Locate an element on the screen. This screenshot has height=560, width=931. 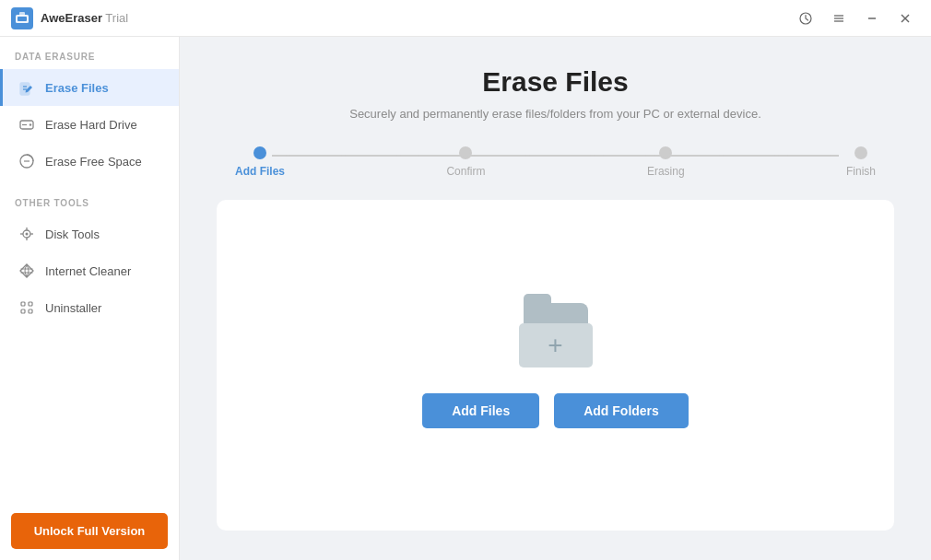
titlebar-left: AweEraser Trial is located at coordinates (70, 18).